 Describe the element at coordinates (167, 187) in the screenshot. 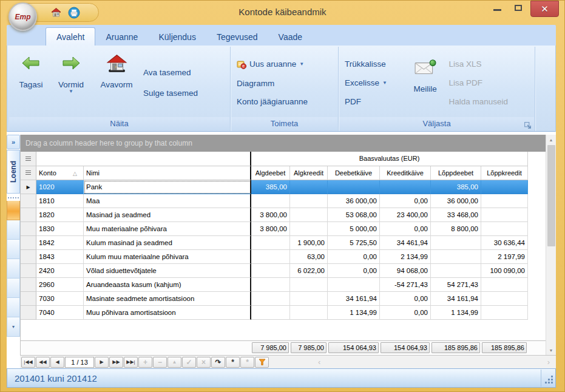

I see `grid-cell: Pank` at that location.